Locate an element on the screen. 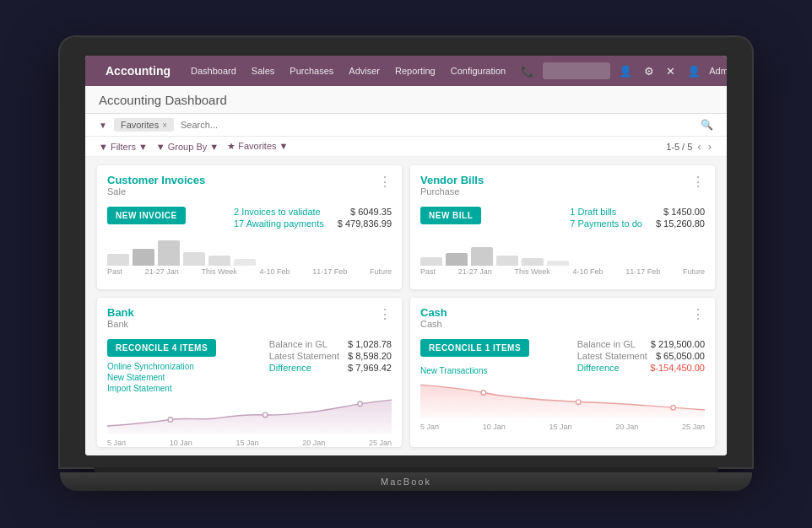 The width and height of the screenshot is (812, 528). bank-latest-value: $ 8,598.20 is located at coordinates (370, 356).